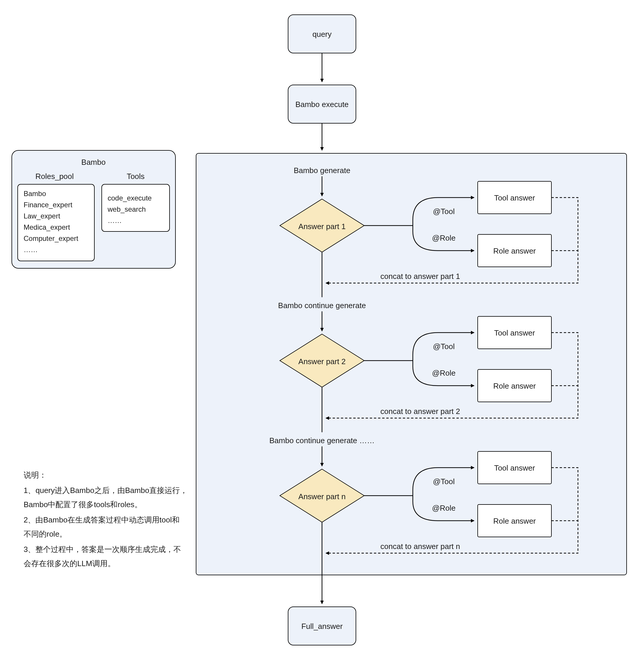 This screenshot has height=664, width=644. What do you see at coordinates (322, 306) in the screenshot?
I see `bambo-generate-label-2: Bambo continue generate` at bounding box center [322, 306].